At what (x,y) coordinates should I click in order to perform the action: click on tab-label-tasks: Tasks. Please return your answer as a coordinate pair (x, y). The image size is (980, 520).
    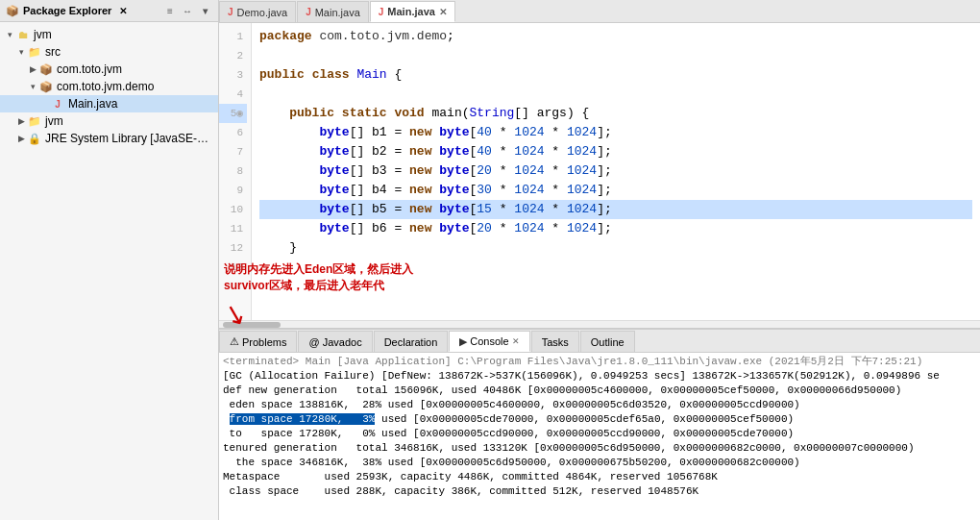
    Looking at the image, I should click on (555, 342).